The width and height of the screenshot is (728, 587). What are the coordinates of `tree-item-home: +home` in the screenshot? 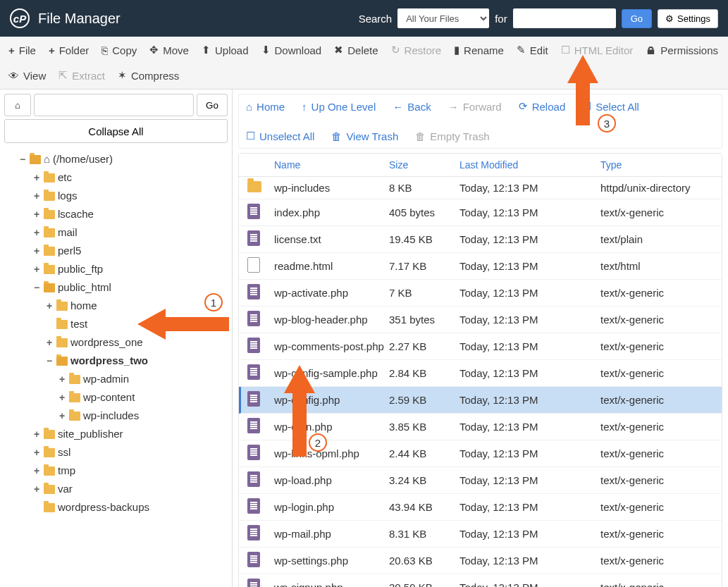 It's located at (116, 306).